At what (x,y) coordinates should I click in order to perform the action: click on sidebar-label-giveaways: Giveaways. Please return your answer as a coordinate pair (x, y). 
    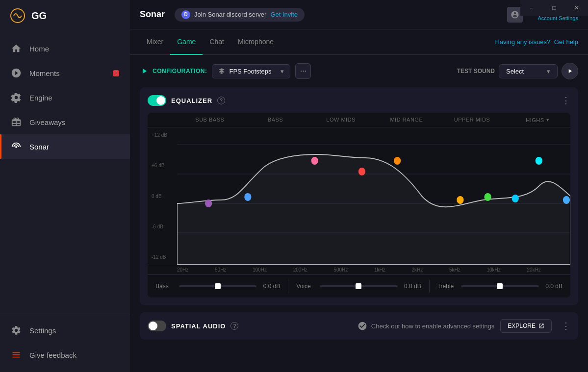
    Looking at the image, I should click on (47, 123).